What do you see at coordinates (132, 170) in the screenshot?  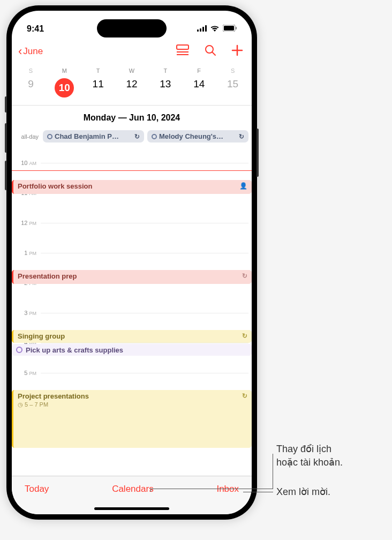 I see `now-indicator: 9:41` at bounding box center [132, 170].